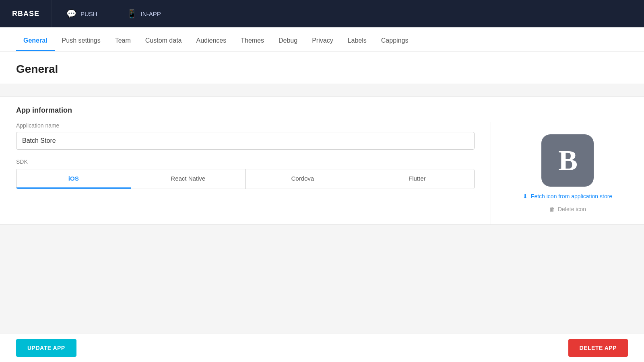  What do you see at coordinates (151, 14) in the screenshot?
I see `nav-inapp-label: IN-APP` at bounding box center [151, 14].